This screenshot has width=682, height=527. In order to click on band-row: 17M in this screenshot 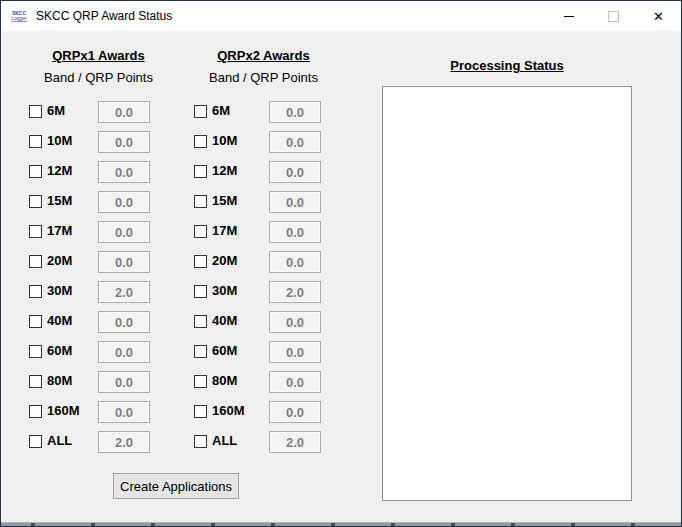, I will do `click(259, 236)`.